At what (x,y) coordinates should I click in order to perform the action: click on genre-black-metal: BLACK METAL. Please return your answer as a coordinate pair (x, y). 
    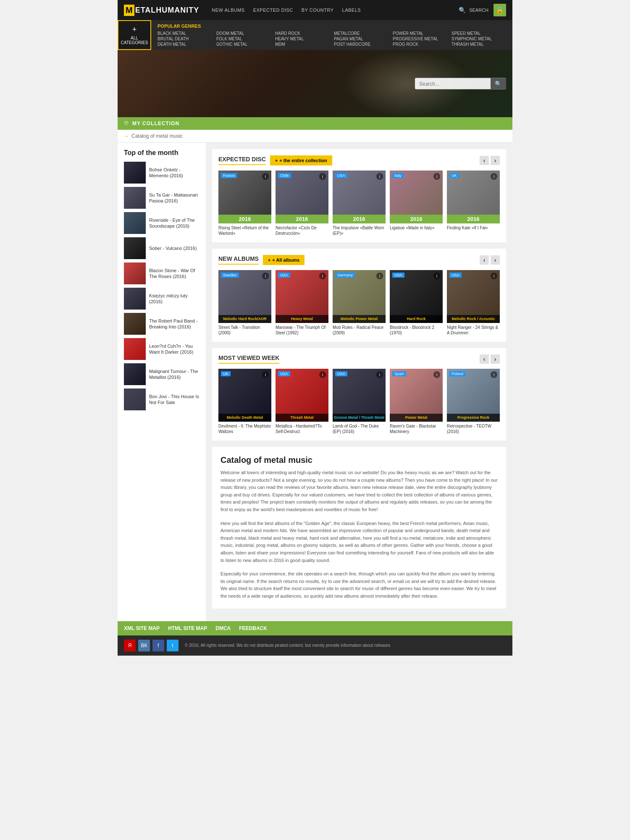
    Looking at the image, I should click on (185, 34).